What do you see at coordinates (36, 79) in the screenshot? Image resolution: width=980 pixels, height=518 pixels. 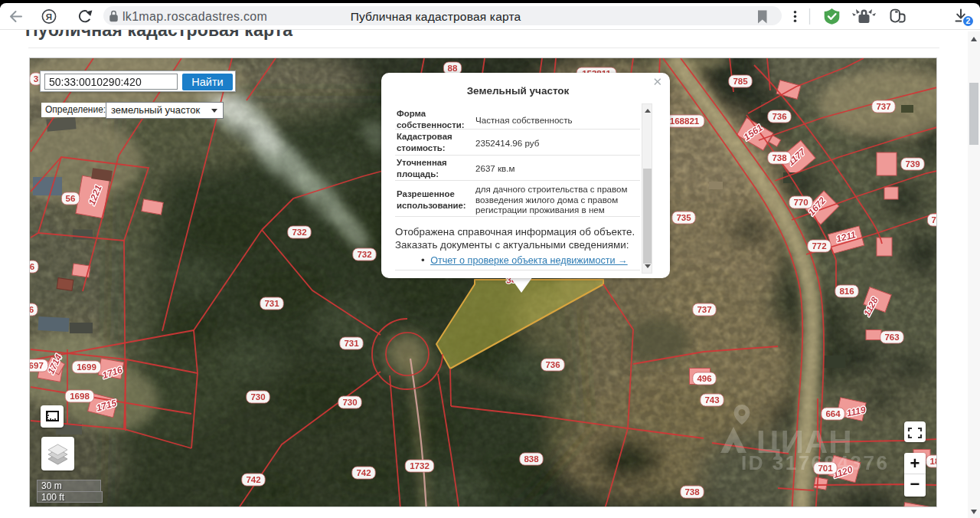 I see `svg-text: 3` at bounding box center [36, 79].